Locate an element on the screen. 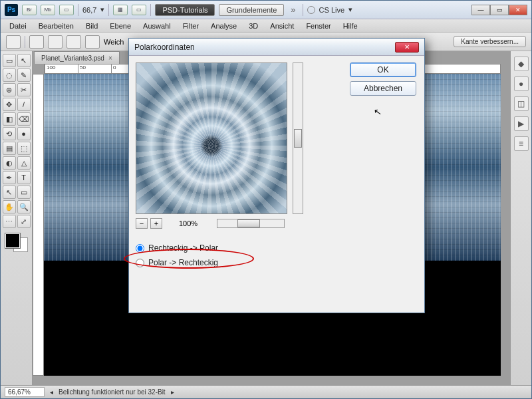  tool-21: 🔍 is located at coordinates (24, 207).